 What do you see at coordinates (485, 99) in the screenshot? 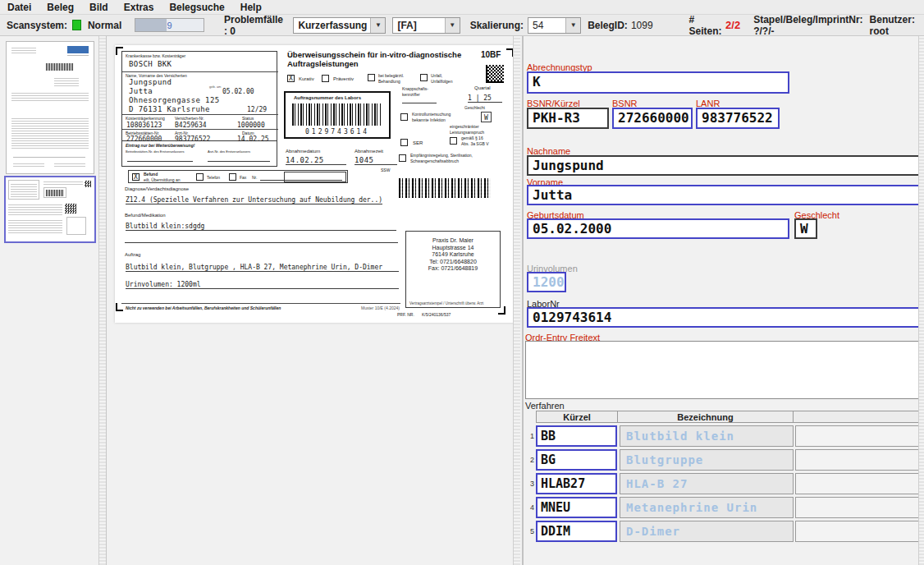
I see `quartal-value: 1 | 25` at bounding box center [485, 99].